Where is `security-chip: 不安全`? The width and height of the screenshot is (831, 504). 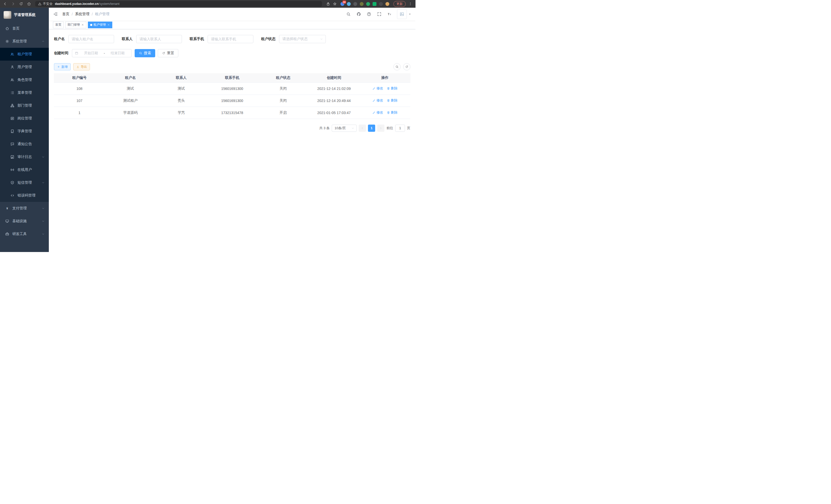 security-chip: 不安全 is located at coordinates (45, 4).